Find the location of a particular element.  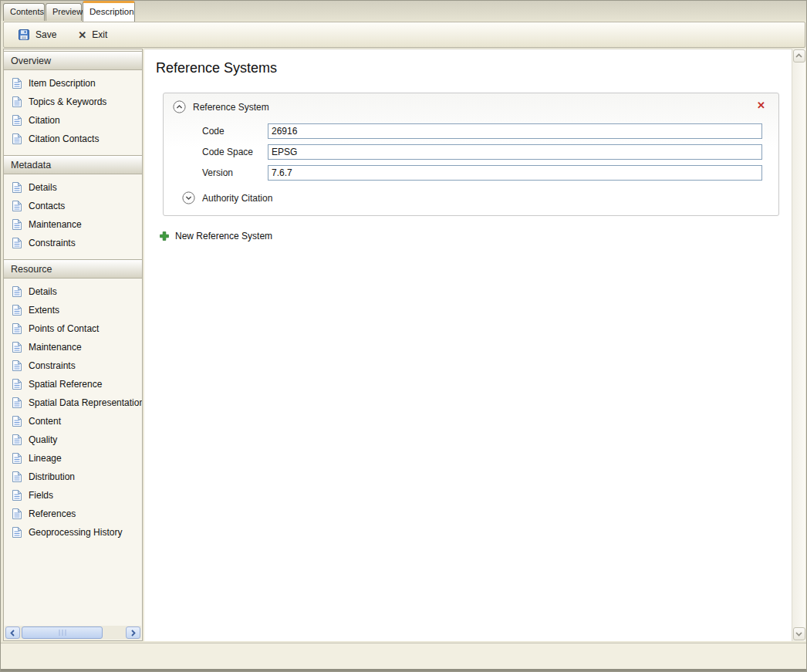

sidebar-item-label: Topics & Keywords is located at coordinates (68, 102).